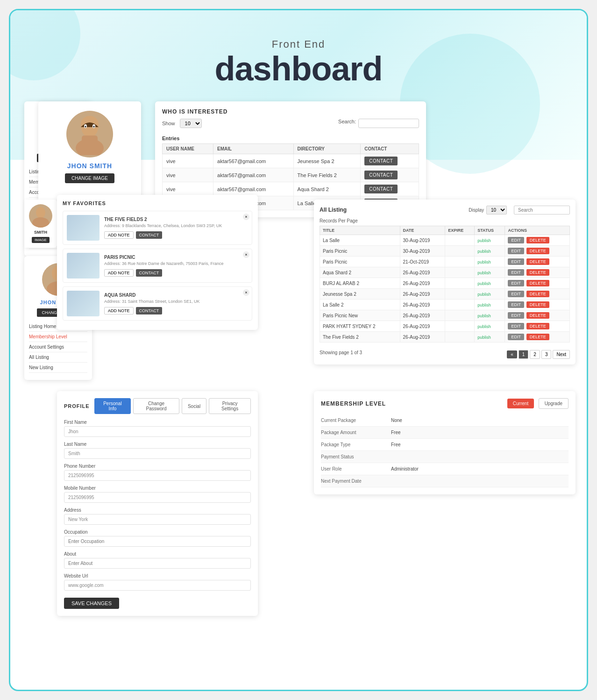  I want to click on change-image-button: CHANGE IMAGE, so click(90, 179).